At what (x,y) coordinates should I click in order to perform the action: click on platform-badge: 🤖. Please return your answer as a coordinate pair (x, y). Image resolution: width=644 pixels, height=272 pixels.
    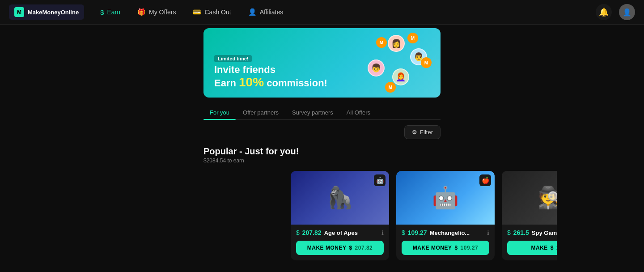
    Looking at the image, I should click on (380, 180).